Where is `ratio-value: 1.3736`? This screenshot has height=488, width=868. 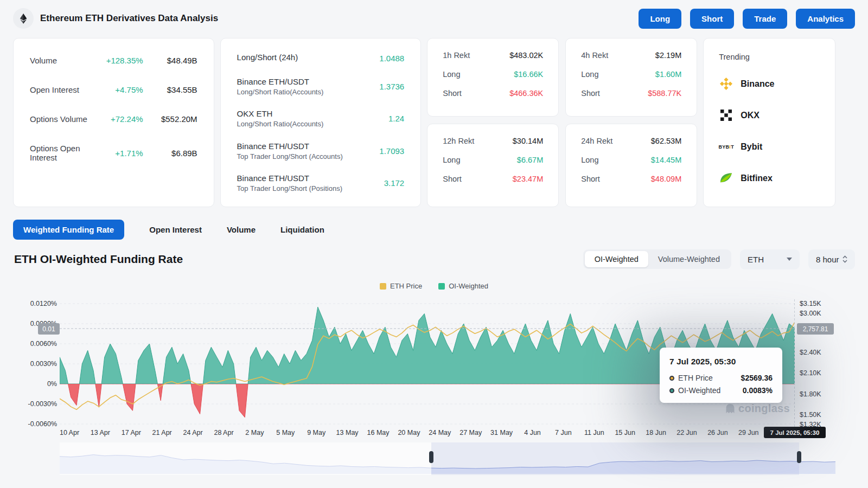
ratio-value: 1.3736 is located at coordinates (392, 87).